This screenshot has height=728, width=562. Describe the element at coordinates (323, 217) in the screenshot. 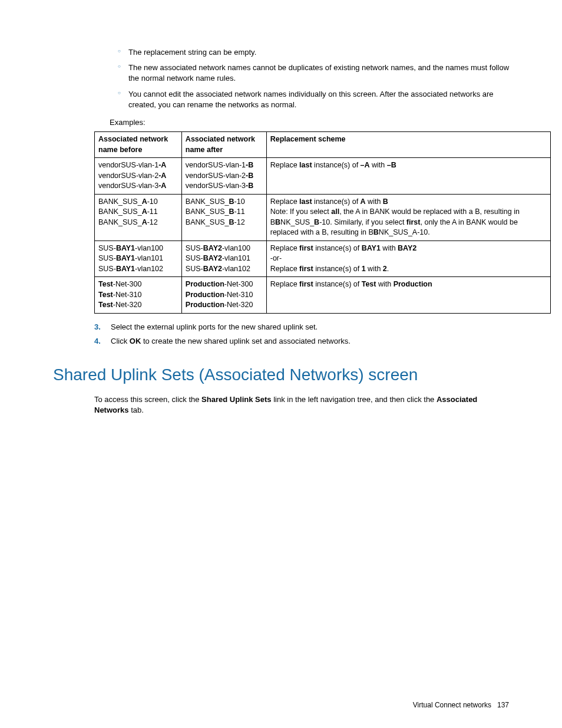

I see `table-row: BANK_SUS_A-10BANK_SUS_A-11BANK_SUS_A-12 …` at that location.